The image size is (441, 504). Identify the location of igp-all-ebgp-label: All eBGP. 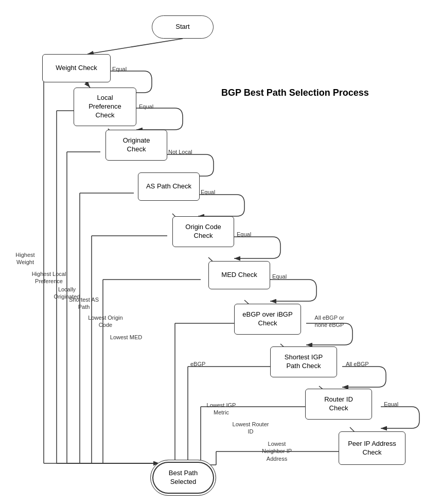
(357, 364).